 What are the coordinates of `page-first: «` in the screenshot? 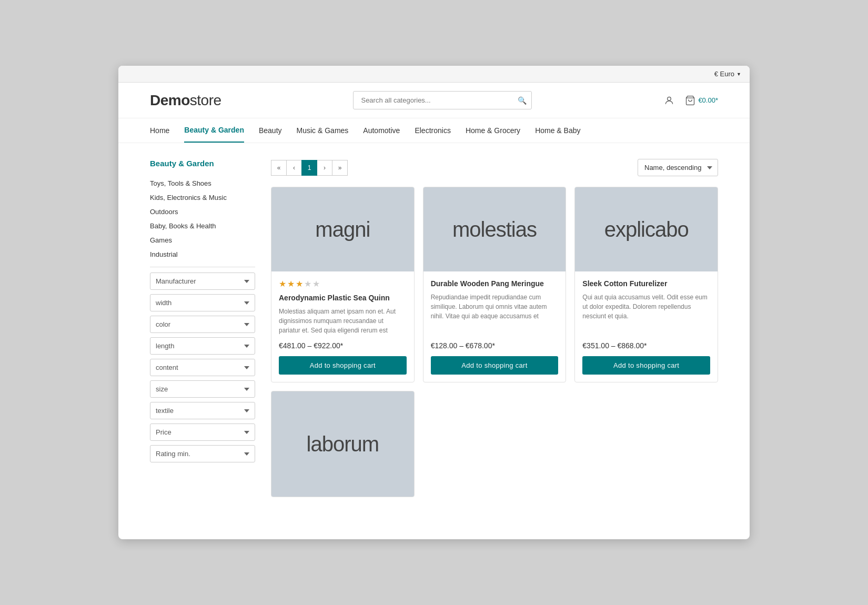 It's located at (279, 168).